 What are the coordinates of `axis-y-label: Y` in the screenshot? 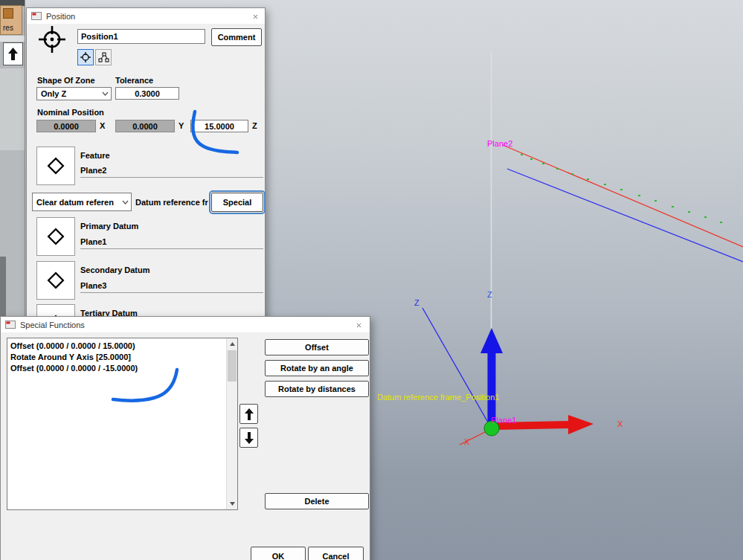 It's located at (181, 126).